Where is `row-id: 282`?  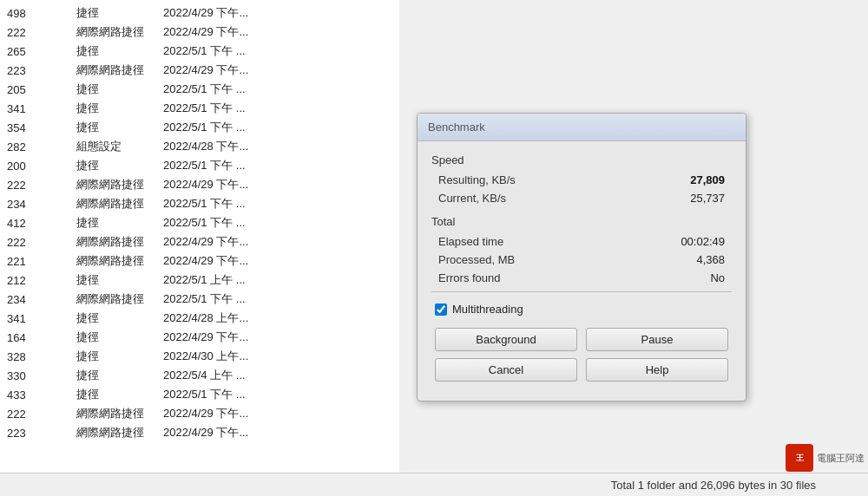
row-id: 282 is located at coordinates (35, 147).